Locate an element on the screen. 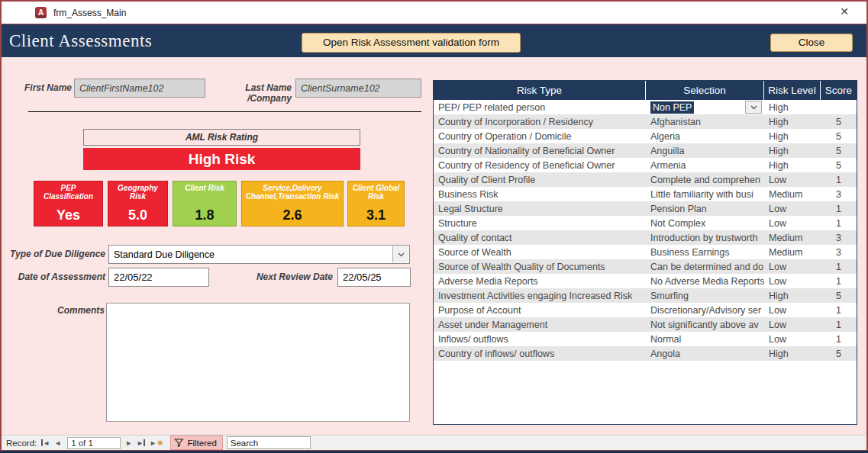  table-header-row: Risk Type Selection Risk Level Score is located at coordinates (645, 90).